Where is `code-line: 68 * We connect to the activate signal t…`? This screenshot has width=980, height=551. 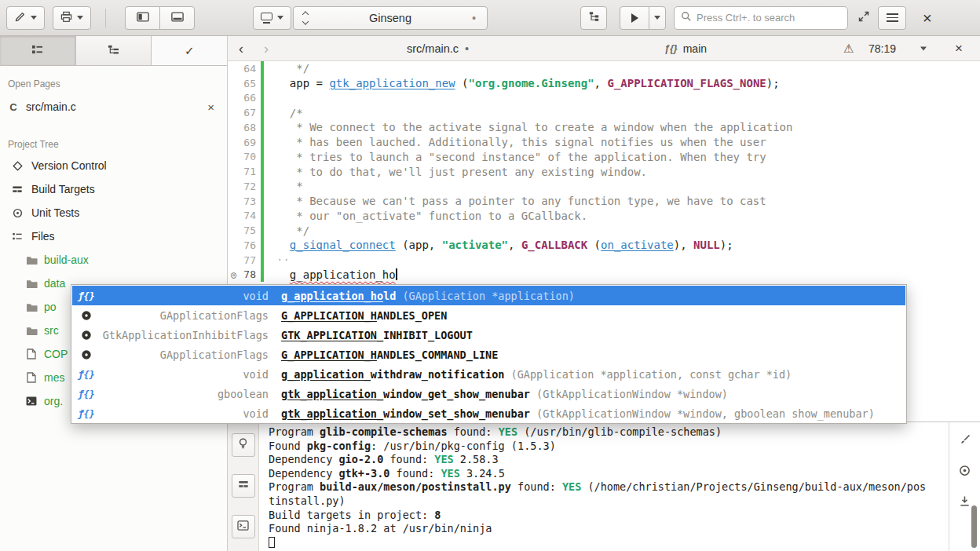
code-line: 68 * We connect to the activate signal t… is located at coordinates (604, 127).